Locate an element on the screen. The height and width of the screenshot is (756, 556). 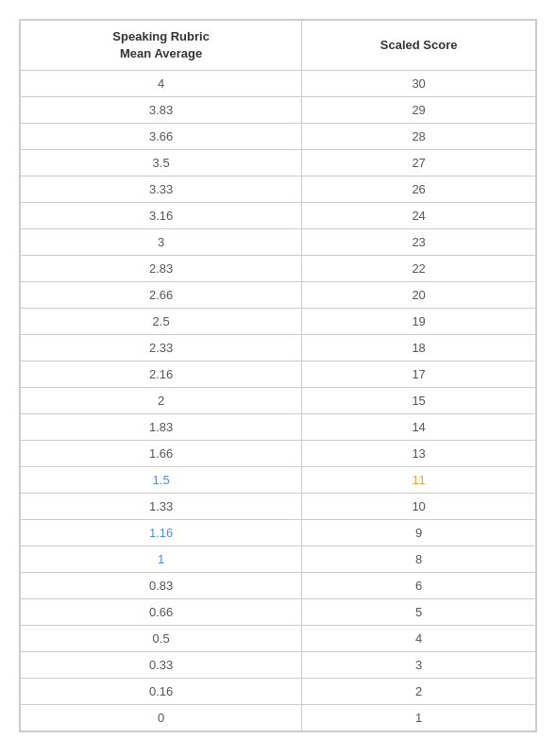
mean-value: 0.33 is located at coordinates (161, 665).